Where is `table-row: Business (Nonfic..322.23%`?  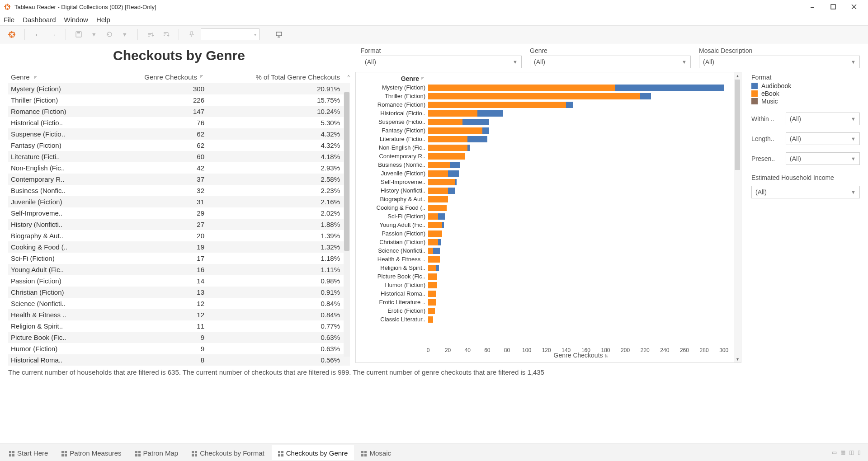 table-row: Business (Nonfic..322.23% is located at coordinates (179, 191).